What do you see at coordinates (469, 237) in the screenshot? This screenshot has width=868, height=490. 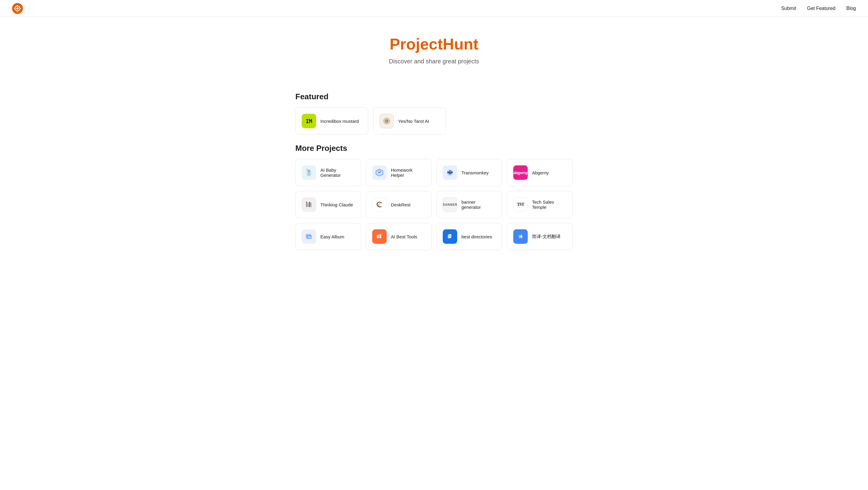 I see `card-best-directories: best directories` at bounding box center [469, 237].